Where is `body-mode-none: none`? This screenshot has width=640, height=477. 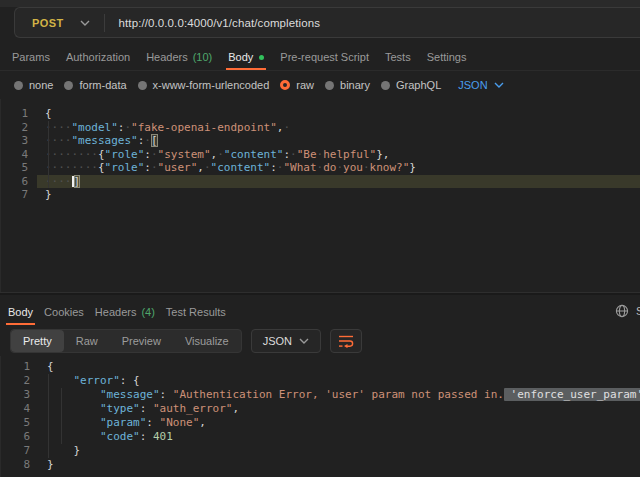 body-mode-none: none is located at coordinates (34, 85).